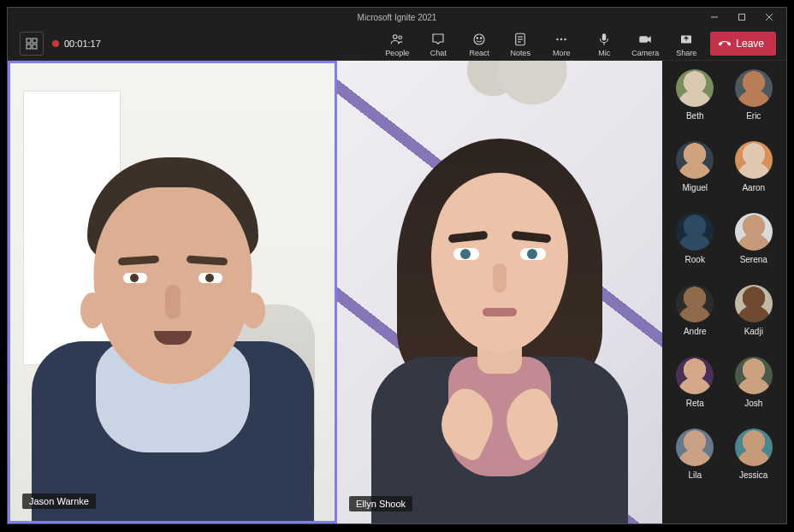  I want to click on mic-icon, so click(604, 39).